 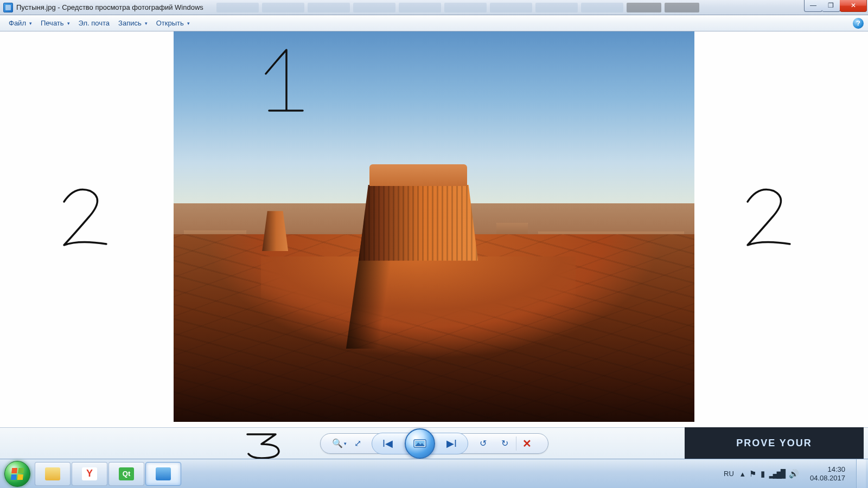 What do you see at coordinates (774, 444) in the screenshot?
I see `ad-text: PROVE YOUR` at bounding box center [774, 444].